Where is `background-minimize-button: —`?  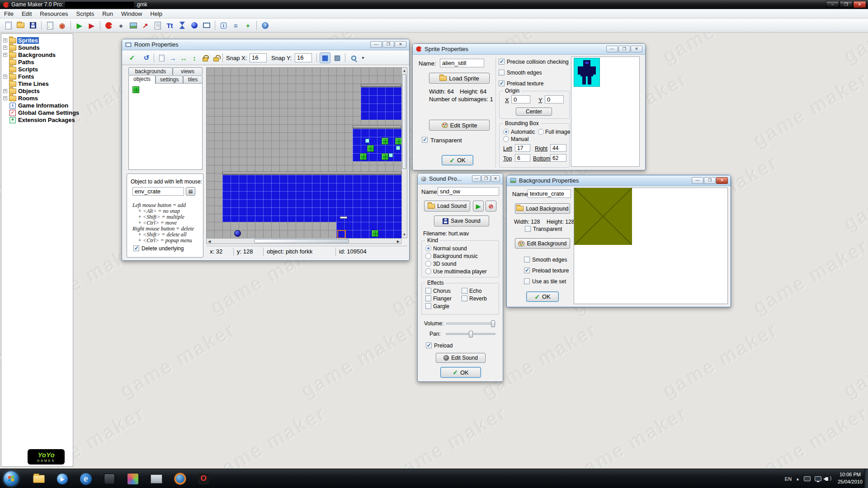
background-minimize-button: — is located at coordinates (698, 181).